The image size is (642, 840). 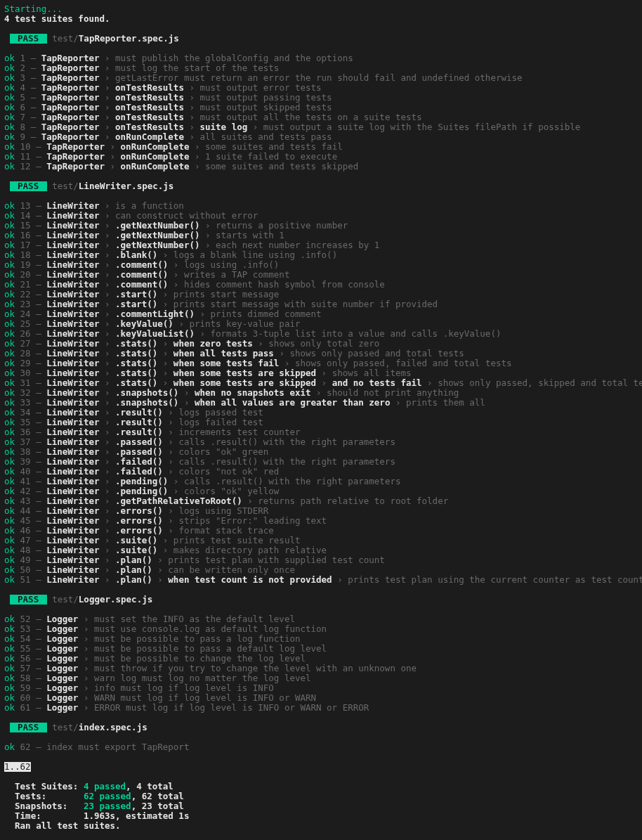 I want to click on path-segment: TapReporter, so click(x=70, y=77).